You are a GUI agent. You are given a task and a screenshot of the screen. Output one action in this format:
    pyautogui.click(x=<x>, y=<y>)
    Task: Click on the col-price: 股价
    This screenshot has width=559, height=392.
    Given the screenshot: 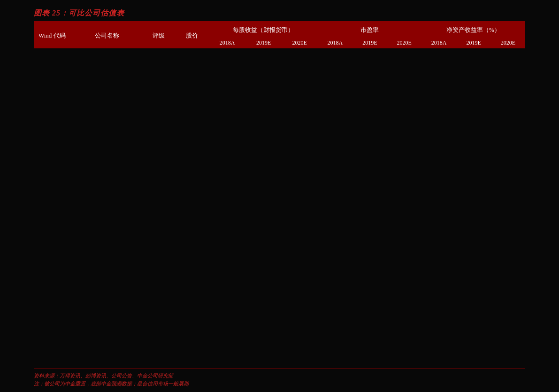 What is the action you would take?
    pyautogui.click(x=192, y=36)
    